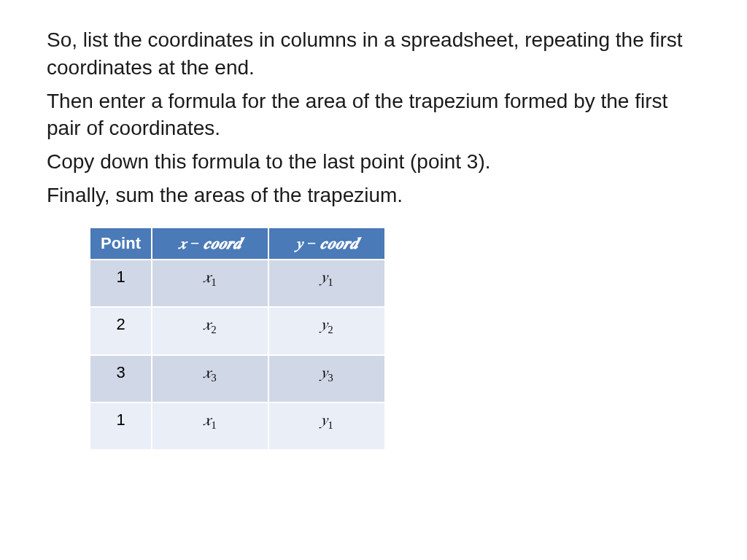 This screenshot has height=560, width=747. I want to click on header-x-word: 𝒄𝒐𝒐𝒓𝒅, so click(222, 244).